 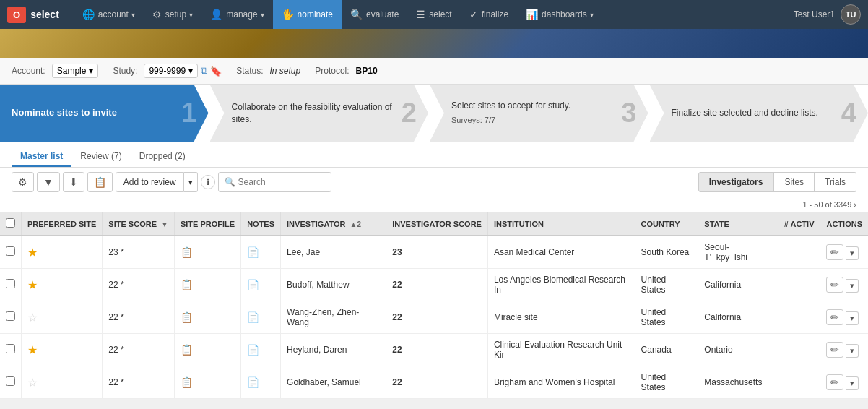 I want to click on workflow-step-4-num: 4, so click(x=849, y=113).